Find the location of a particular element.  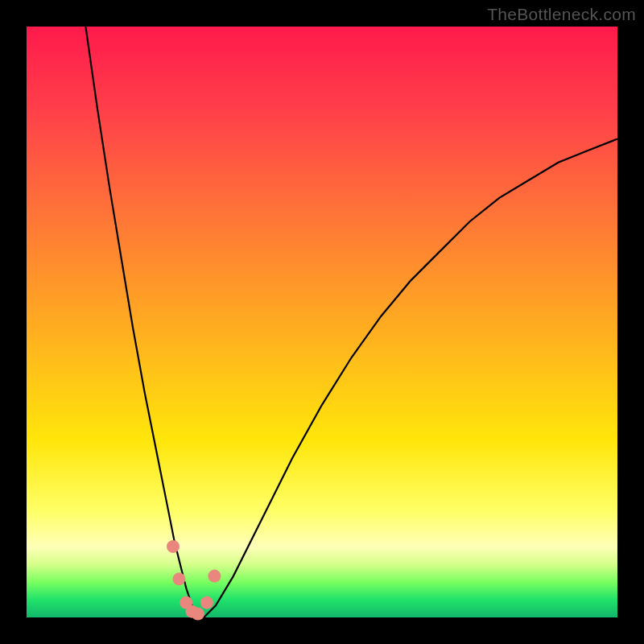

watermark-text: TheBottleneck.com is located at coordinates (562, 14).